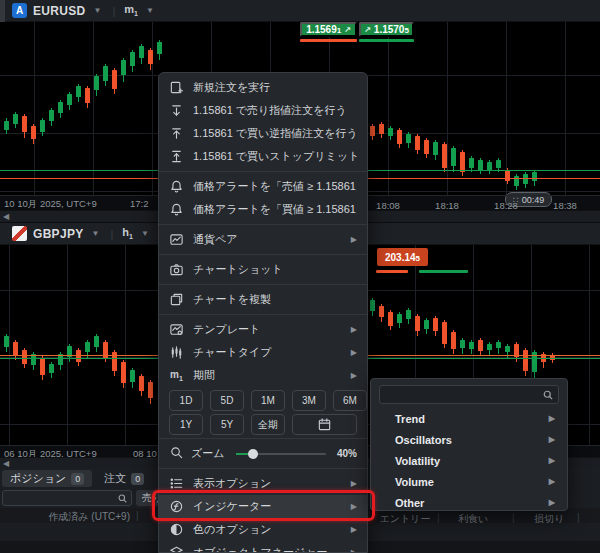 This screenshot has height=553, width=600. What do you see at coordinates (58, 234) in the screenshot?
I see `symbol-name: GBPJPY` at bounding box center [58, 234].